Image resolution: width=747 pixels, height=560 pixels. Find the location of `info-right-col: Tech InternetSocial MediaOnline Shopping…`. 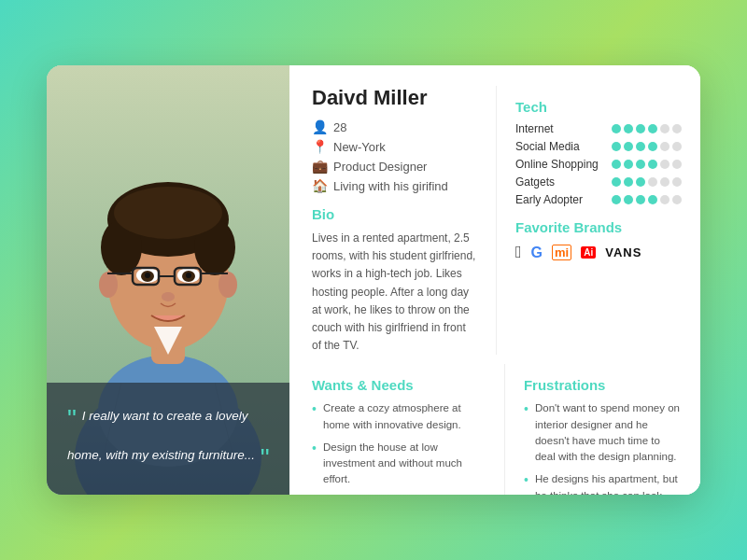

info-right-col: Tech InternetSocial MediaOnline Shopping… is located at coordinates (588, 220).